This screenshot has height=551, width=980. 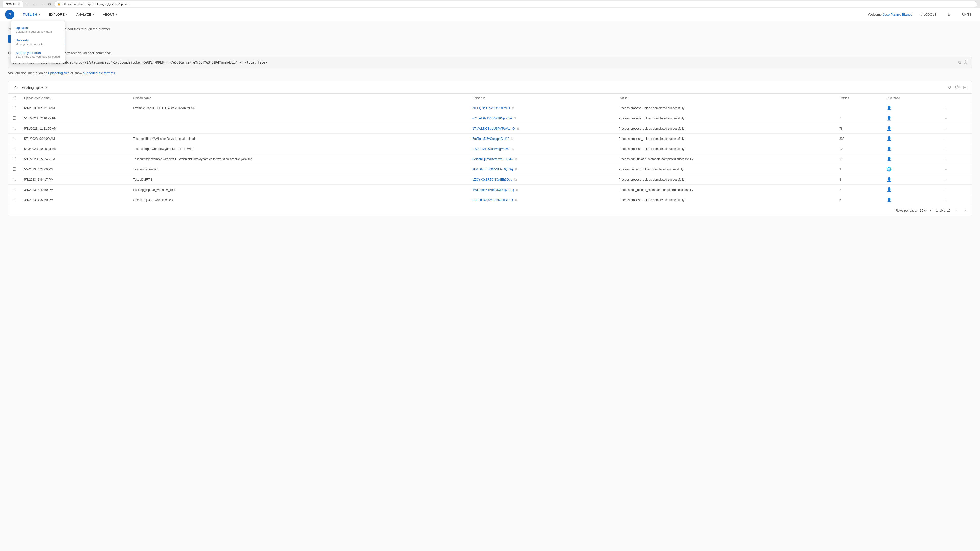 I want to click on row-arrow-icon-4: →, so click(x=946, y=149).